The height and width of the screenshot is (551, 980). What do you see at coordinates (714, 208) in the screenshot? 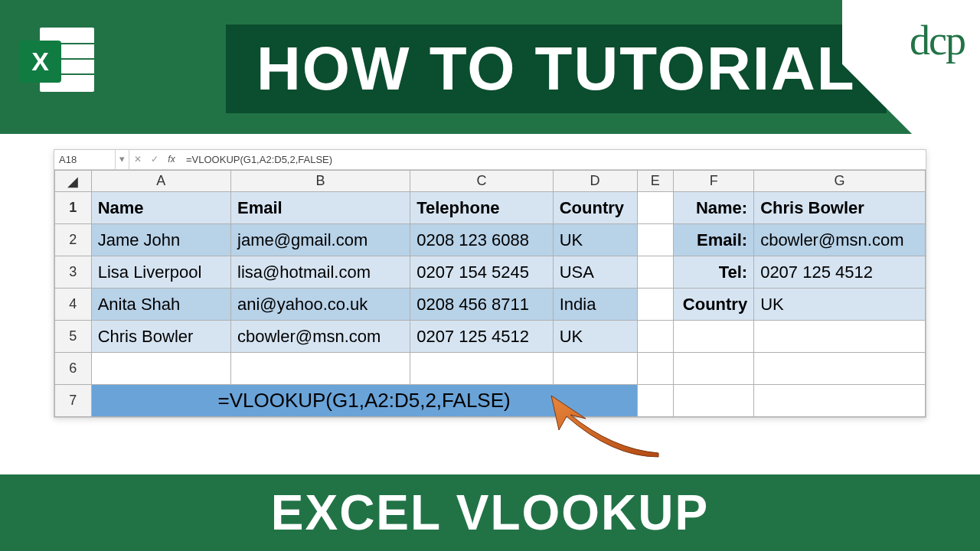
I see `cell: Name:` at bounding box center [714, 208].